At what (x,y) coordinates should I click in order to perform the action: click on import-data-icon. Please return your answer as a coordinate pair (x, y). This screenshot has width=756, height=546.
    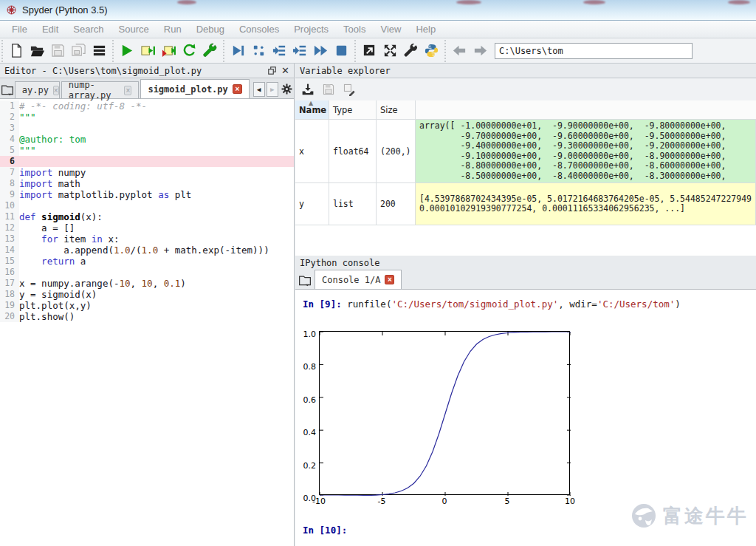
    Looking at the image, I should click on (308, 89).